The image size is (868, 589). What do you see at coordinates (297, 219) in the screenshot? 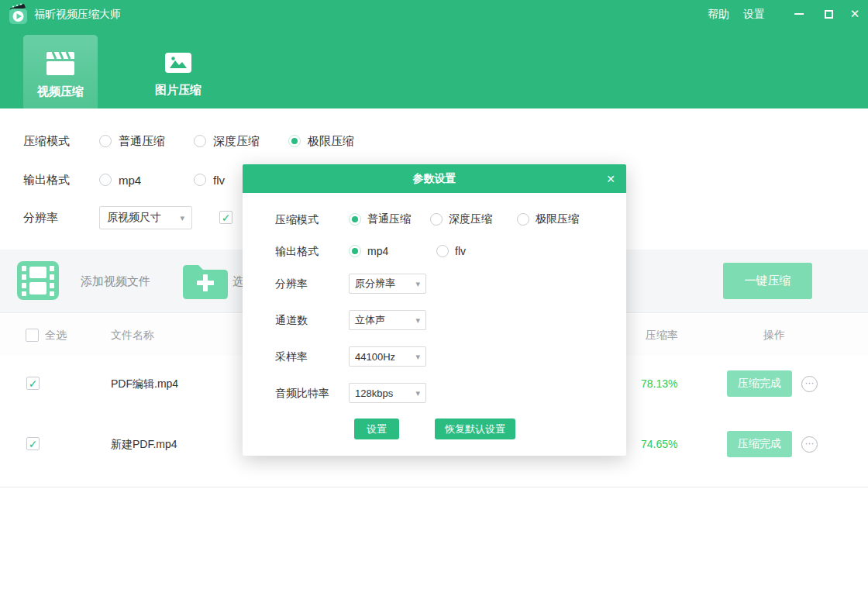
I see `modal-compression-mode-label: 压缩模式` at bounding box center [297, 219].